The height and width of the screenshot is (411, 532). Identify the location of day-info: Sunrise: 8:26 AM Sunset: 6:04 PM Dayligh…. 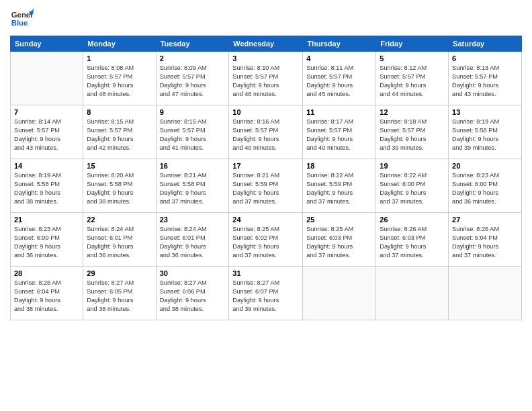
(485, 242).